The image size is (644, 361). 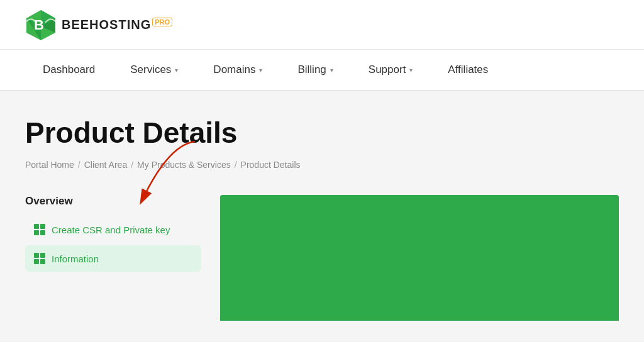 What do you see at coordinates (99, 25) in the screenshot?
I see `logo-area: B BEEHOSTINGPRO` at bounding box center [99, 25].